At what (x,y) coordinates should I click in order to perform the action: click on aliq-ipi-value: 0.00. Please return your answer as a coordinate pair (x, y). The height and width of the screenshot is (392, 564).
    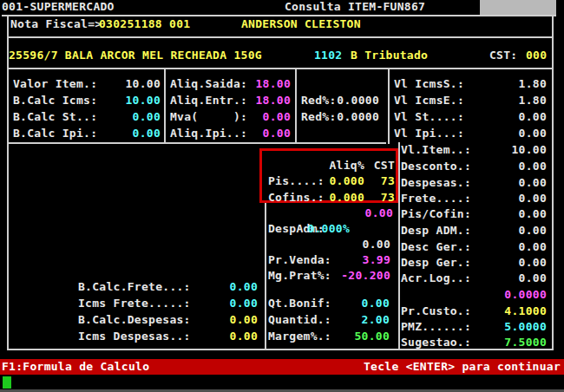
    Looking at the image, I should click on (255, 134).